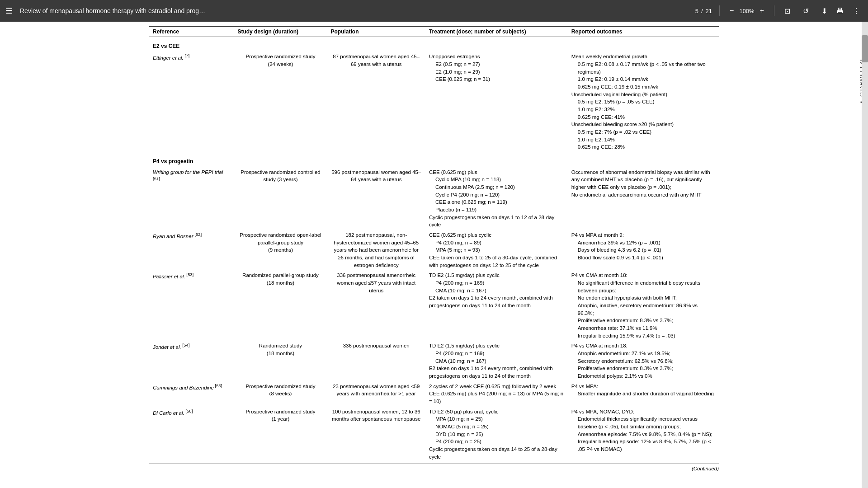  What do you see at coordinates (434, 11) in the screenshot?
I see `toolbar: ☰ Review of menopausal hormone therapy w…` at bounding box center [434, 11].